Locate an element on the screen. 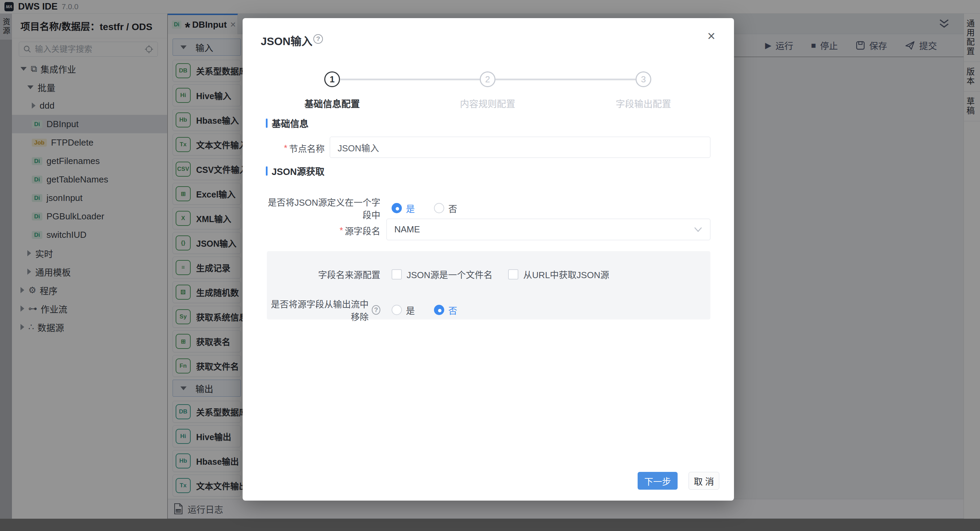 The height and width of the screenshot is (531, 980). field-name-config-label: 字段名来源配置 is located at coordinates (323, 274).